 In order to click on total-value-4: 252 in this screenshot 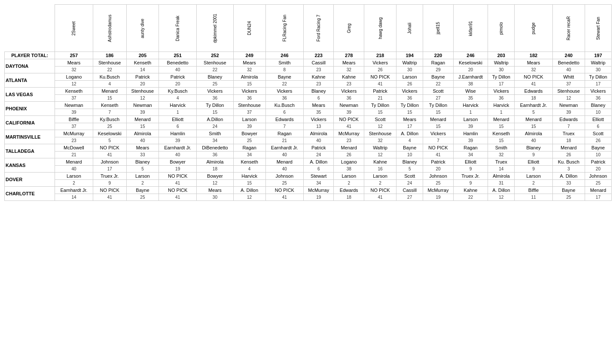, I will do `click(215, 56)`.